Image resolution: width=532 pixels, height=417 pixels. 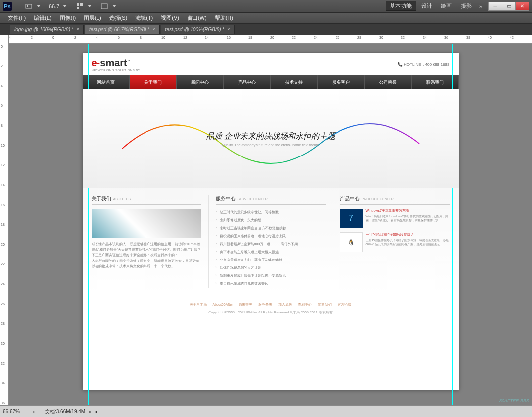 What do you see at coordinates (271, 137) in the screenshot?
I see `banner-headline: 品质 企业未来的决战场和永恒的主题` at bounding box center [271, 137].